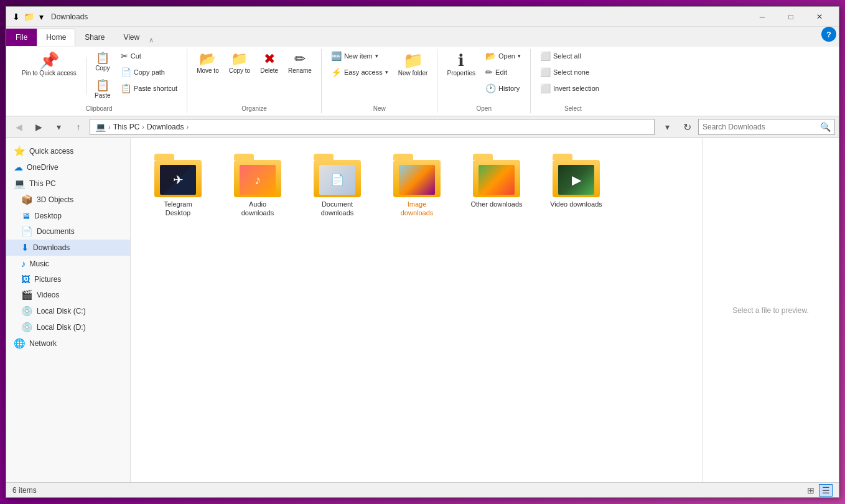 The image size is (845, 504). Describe the element at coordinates (27, 311) in the screenshot. I see `local-disk-c-icon: 💿` at that location.